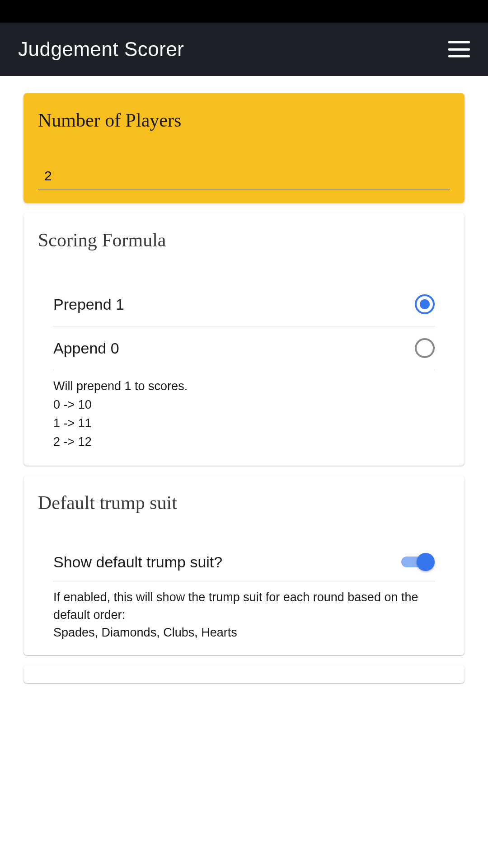  What do you see at coordinates (244, 148) in the screenshot?
I see `players-card: Number of Players` at bounding box center [244, 148].